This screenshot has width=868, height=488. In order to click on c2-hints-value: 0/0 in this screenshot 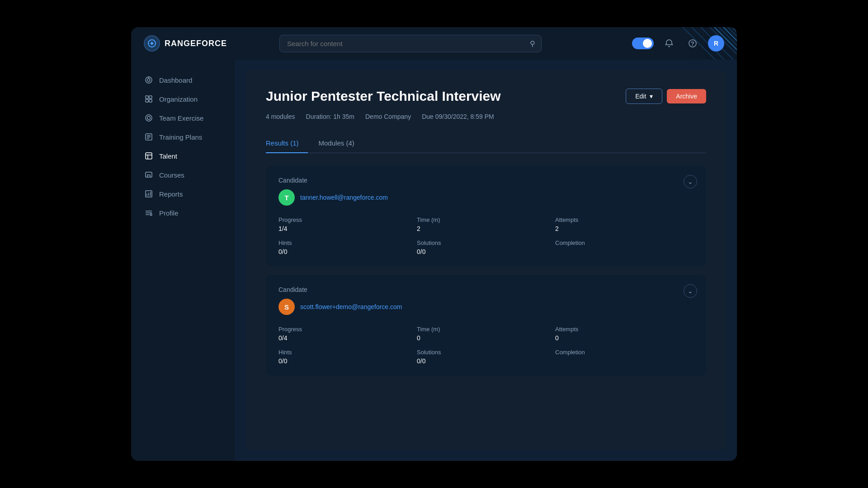, I will do `click(348, 361)`.